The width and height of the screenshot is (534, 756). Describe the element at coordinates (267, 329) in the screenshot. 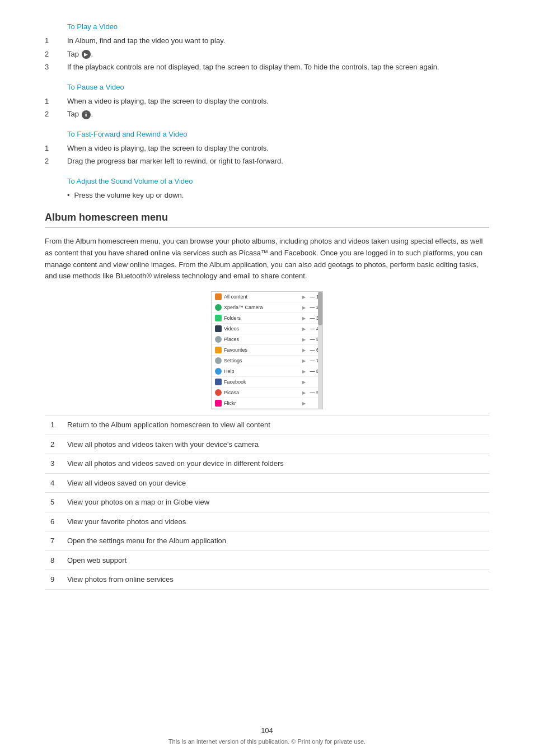

I see `menu-item-videos: Videos ▶ — 4` at that location.